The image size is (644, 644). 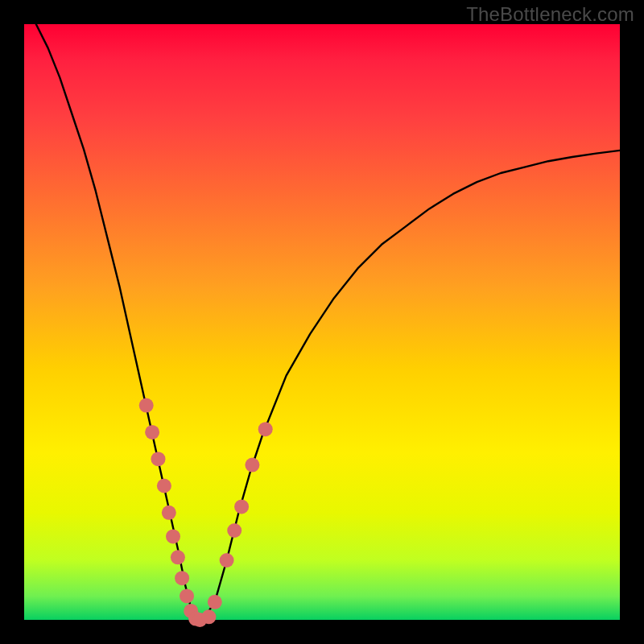 I want to click on watermark-text: TheBottleneck.com, so click(x=551, y=14).